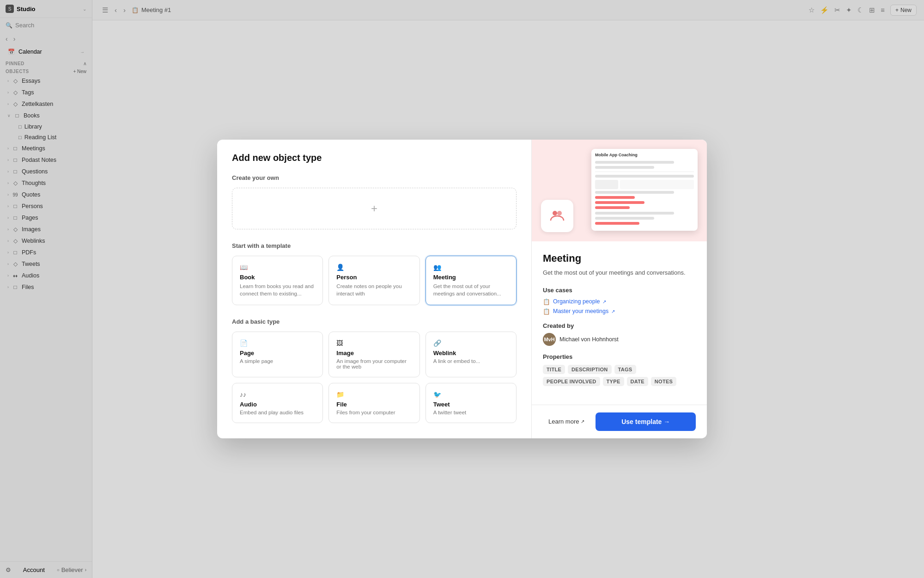 The height and width of the screenshot is (578, 924). I want to click on created-by-label: Created by, so click(619, 326).